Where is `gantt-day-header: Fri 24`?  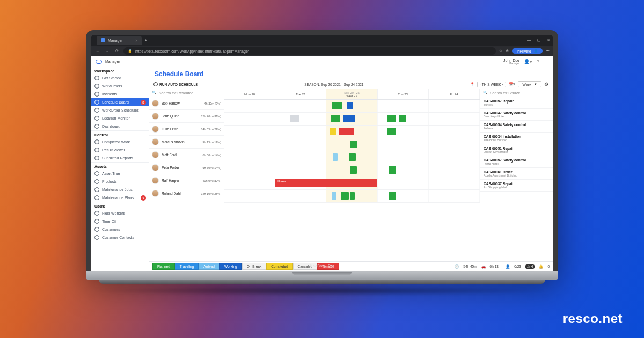 gantt-day-header: Fri 24 is located at coordinates (454, 94).